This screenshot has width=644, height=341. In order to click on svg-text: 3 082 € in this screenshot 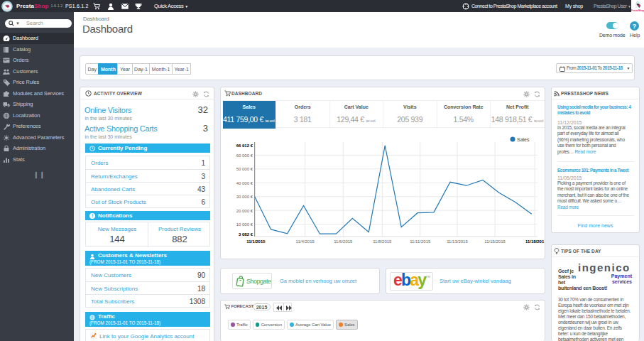, I will do `click(246, 234)`.